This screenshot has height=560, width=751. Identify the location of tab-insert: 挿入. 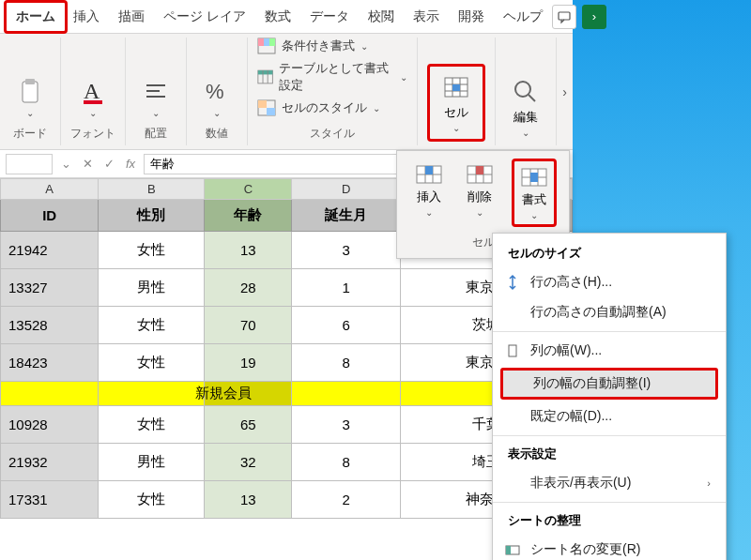
(86, 17).